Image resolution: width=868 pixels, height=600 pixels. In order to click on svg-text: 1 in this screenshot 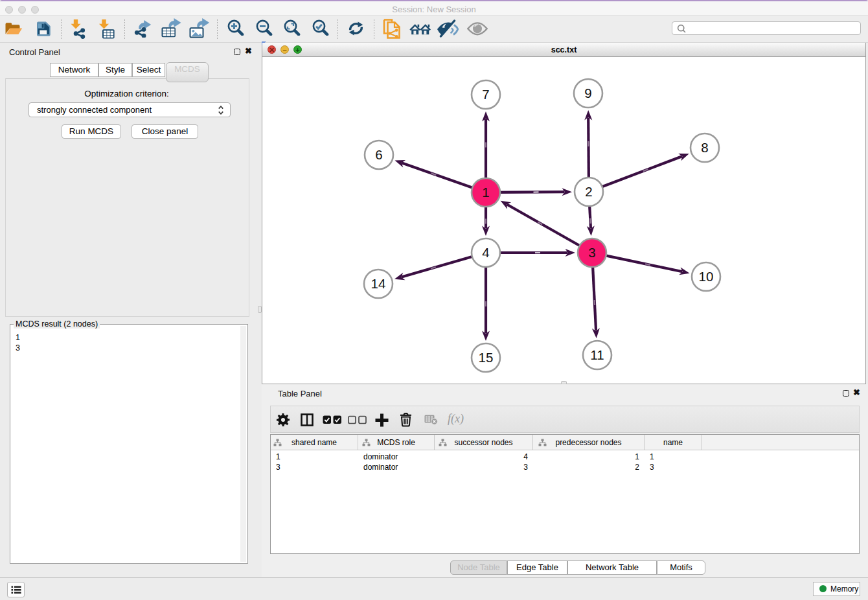, I will do `click(486, 192)`.